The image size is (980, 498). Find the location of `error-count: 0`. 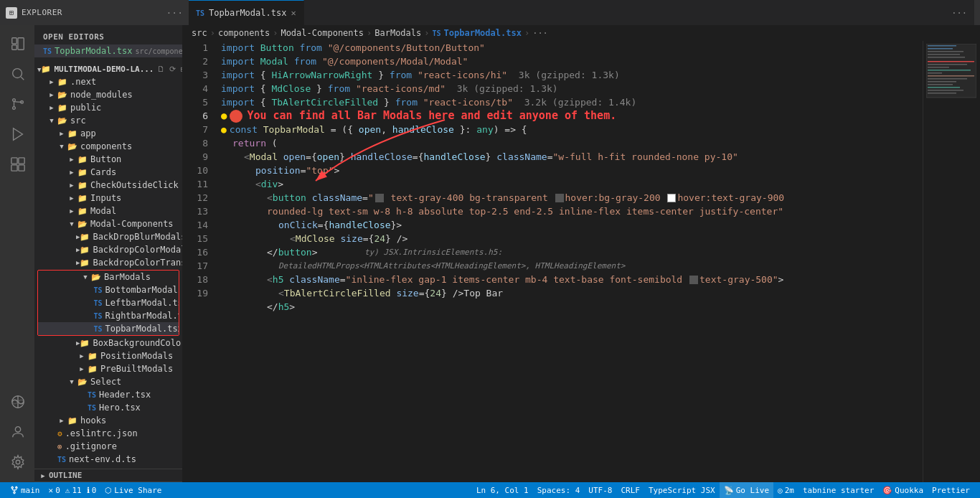

error-count: 0 is located at coordinates (57, 491).